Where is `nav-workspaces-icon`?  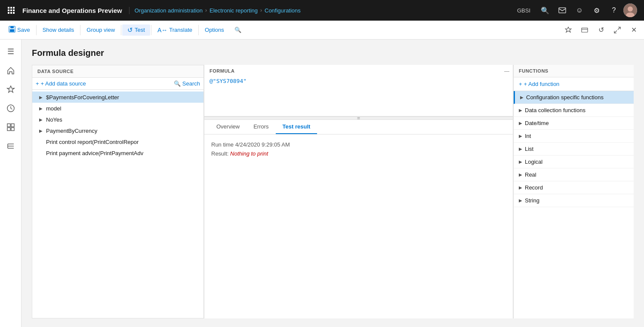
nav-workspaces-icon is located at coordinates (11, 127).